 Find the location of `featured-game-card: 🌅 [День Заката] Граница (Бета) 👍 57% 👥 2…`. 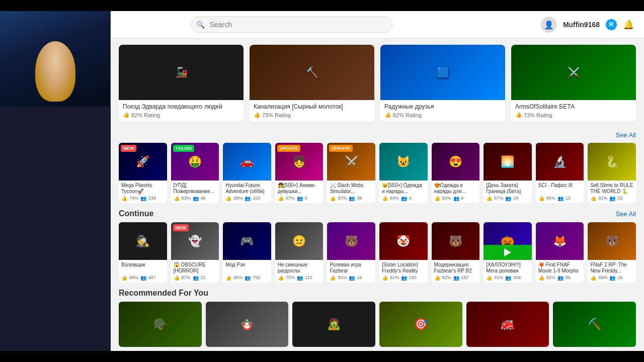

featured-game-card: 🌅 [День Заката] Граница (Бета) 👍 57% 👥 2… is located at coordinates (508, 173).